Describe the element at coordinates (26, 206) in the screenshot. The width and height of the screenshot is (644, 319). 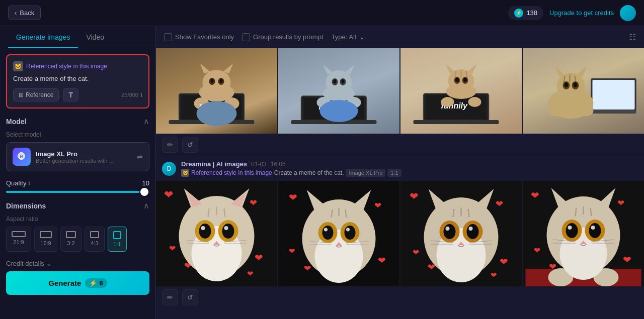
I see `dimensions-title: Dimensions` at that location.